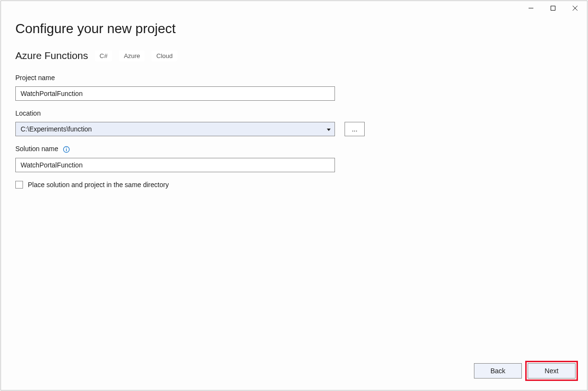  What do you see at coordinates (175, 129) in the screenshot?
I see `location-combobox: C:\Experiments\function` at bounding box center [175, 129].